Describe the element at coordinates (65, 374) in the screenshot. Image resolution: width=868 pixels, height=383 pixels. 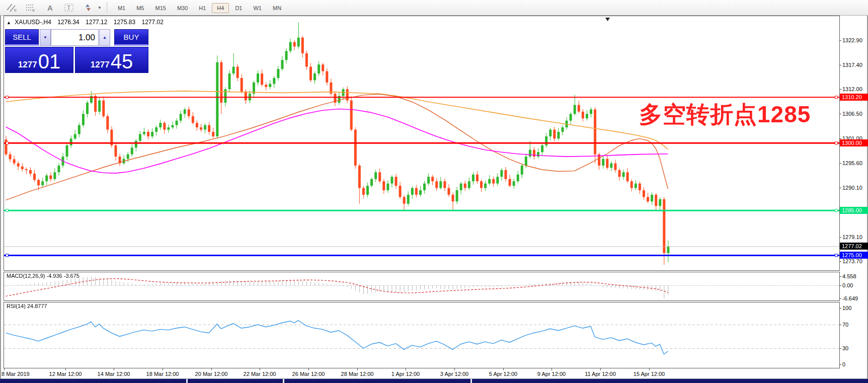
I see `date-axis-label: 12 Mar 12:00` at that location.